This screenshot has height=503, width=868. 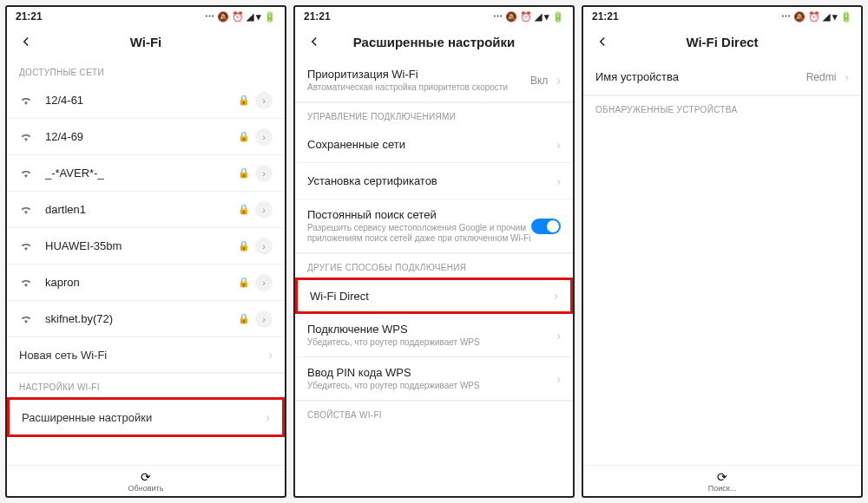 I want to click on search-icon: ⟳, so click(x=722, y=477).